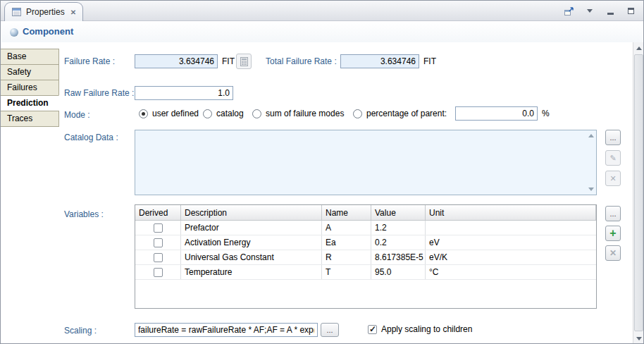 The width and height of the screenshot is (644, 344). What do you see at coordinates (430, 61) in the screenshot?
I see `total-failure-rate-unit: FIT` at bounding box center [430, 61].